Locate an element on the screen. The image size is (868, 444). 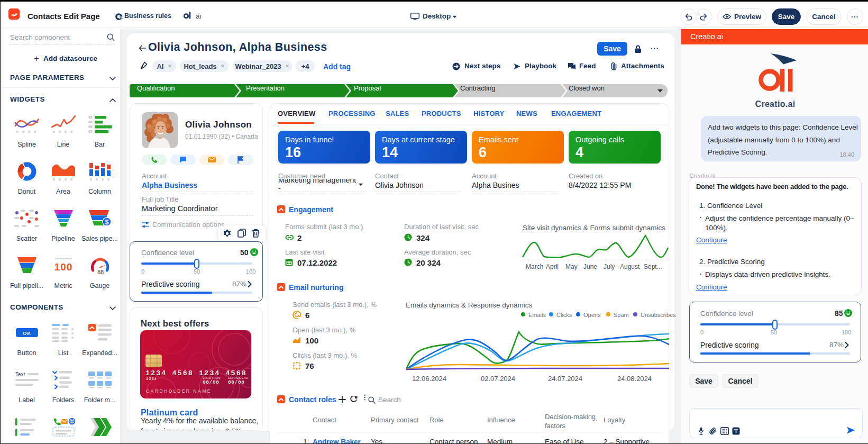
svg-text: 100 is located at coordinates (63, 267).